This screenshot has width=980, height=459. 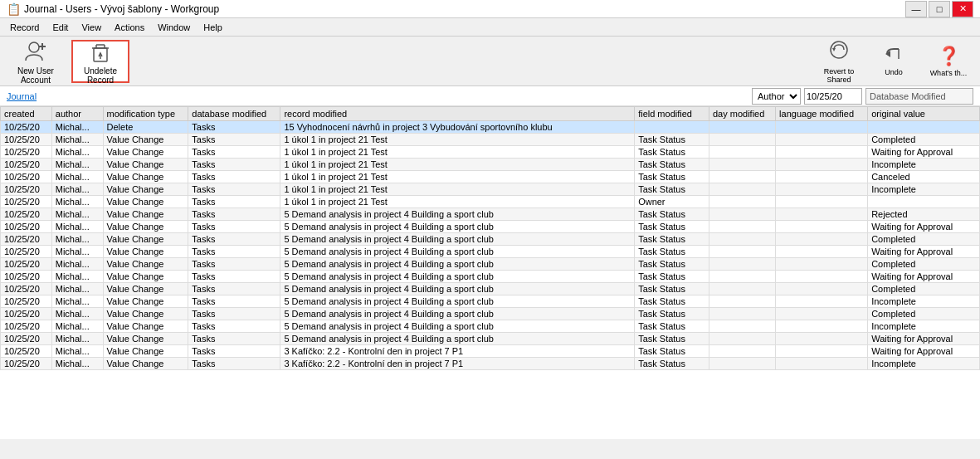 I want to click on col-header-origval: original value, so click(x=924, y=115).